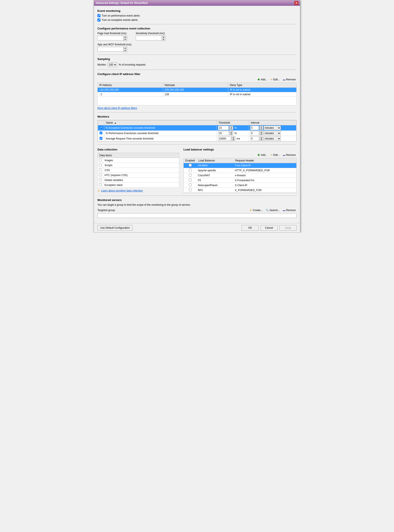 The width and height of the screenshot is (394, 532). Describe the element at coordinates (197, 228) in the screenshot. I see `bottom-bar: Use Default Configuration OK Cancel Appl…` at that location.